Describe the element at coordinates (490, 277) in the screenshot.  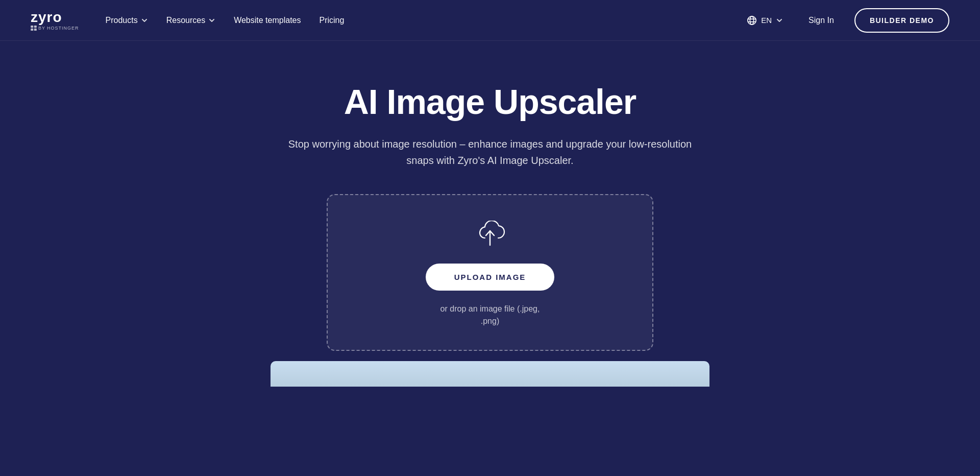
I see `upload-image-button: UPLOAD IMAGE` at that location.